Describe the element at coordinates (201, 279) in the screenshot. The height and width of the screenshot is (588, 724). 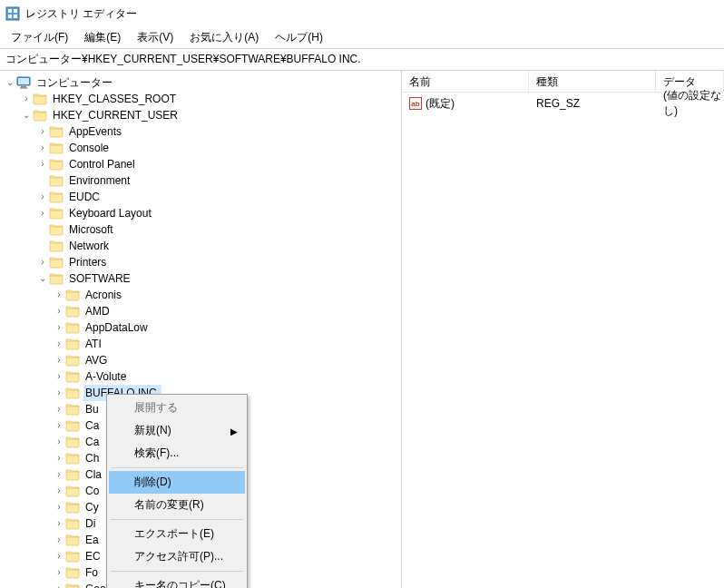
I see `tree-key-software: ⌄SOFTWARE` at that location.